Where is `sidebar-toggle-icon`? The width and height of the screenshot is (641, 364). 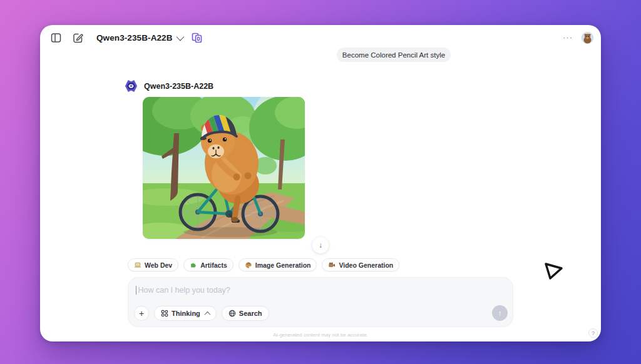
sidebar-toggle-icon is located at coordinates (56, 38).